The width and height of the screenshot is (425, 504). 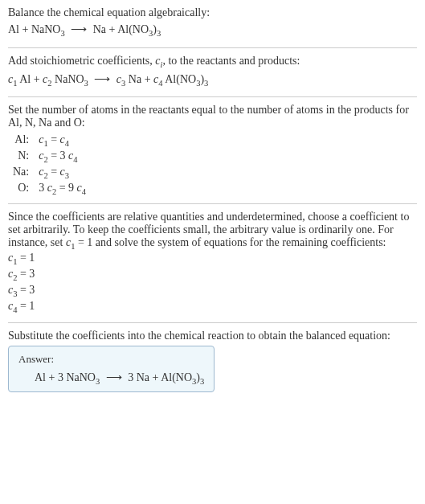 I want to click on balanced-equation: Al + 3 NaNO3 ⟶ 3 Na + Al(NO3)3, so click(x=111, y=378).